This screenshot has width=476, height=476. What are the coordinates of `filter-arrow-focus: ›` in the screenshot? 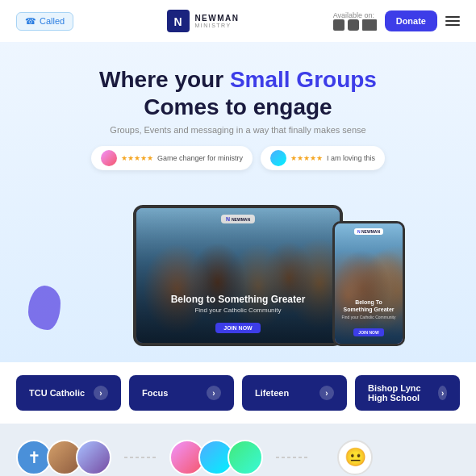 It's located at (214, 393).